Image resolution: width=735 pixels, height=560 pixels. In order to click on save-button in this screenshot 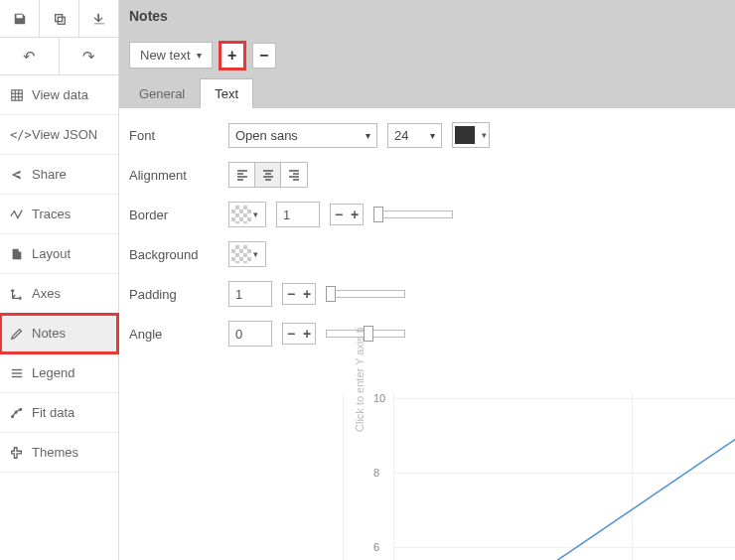, I will do `click(20, 18)`.